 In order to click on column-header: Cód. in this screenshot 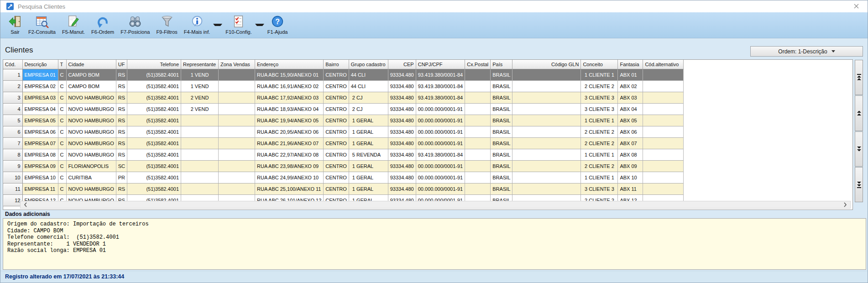, I will do `click(13, 65)`.